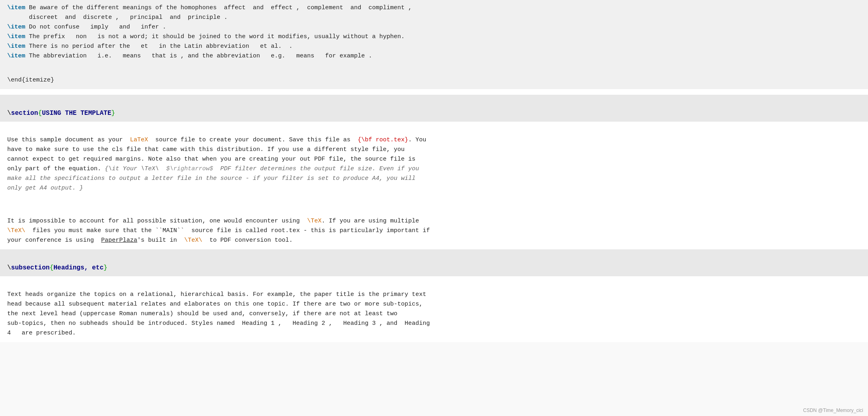  I want to click on item-keyword-4: \item, so click(16, 47).